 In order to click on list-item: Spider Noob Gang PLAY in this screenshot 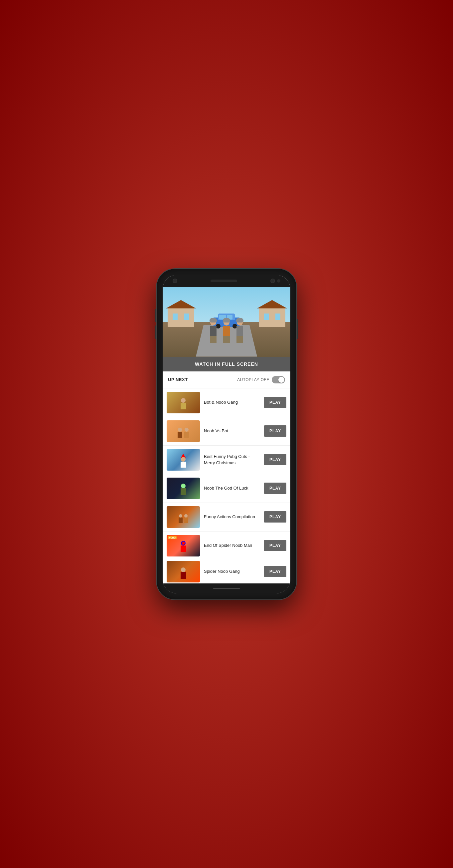, I will do `click(226, 571)`.